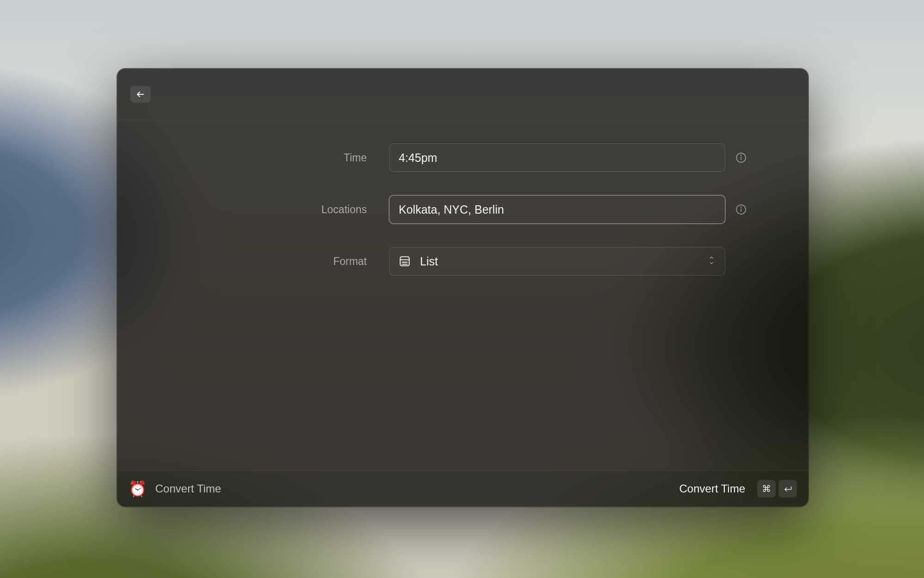 This screenshot has height=578, width=924. What do you see at coordinates (557, 261) in the screenshot?
I see `format-select: List` at bounding box center [557, 261].